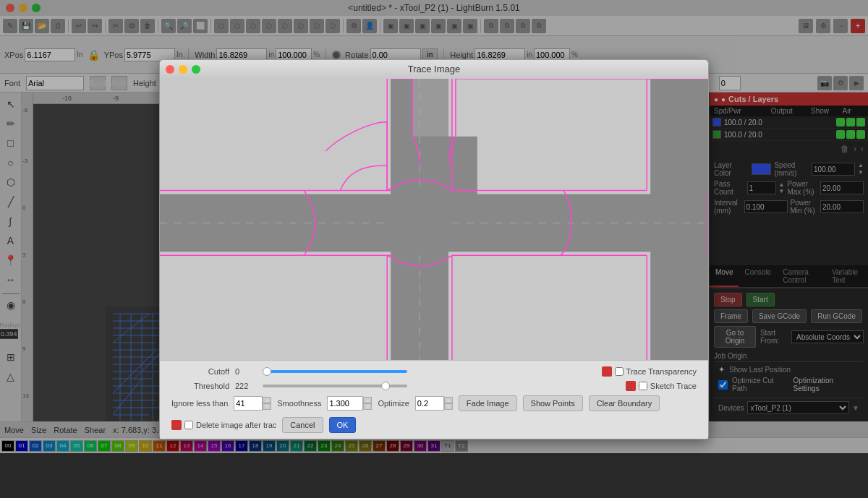 Image resolution: width=868 pixels, height=498 pixels. What do you see at coordinates (183, 69) in the screenshot?
I see `modal-min-button` at bounding box center [183, 69].